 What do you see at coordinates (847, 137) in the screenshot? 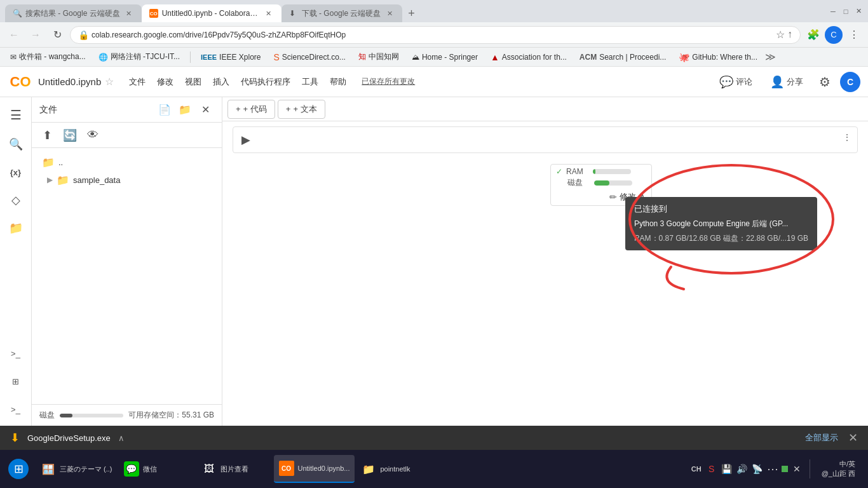
I see `cell-menu-icon: ⋮` at bounding box center [847, 137].